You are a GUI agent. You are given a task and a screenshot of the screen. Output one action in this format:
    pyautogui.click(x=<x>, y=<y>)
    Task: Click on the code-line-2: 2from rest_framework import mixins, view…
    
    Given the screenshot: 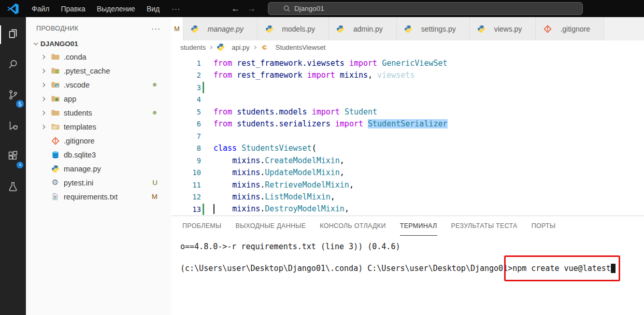 What is the action you would take?
    pyautogui.click(x=407, y=76)
    